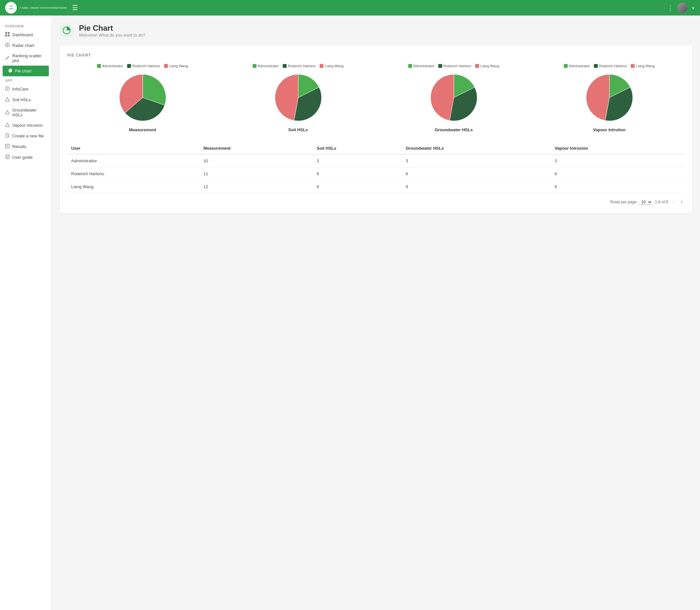 The width and height of the screenshot is (700, 610). Describe the element at coordinates (7, 58) in the screenshot. I see `scatter-plot-icon` at that location.